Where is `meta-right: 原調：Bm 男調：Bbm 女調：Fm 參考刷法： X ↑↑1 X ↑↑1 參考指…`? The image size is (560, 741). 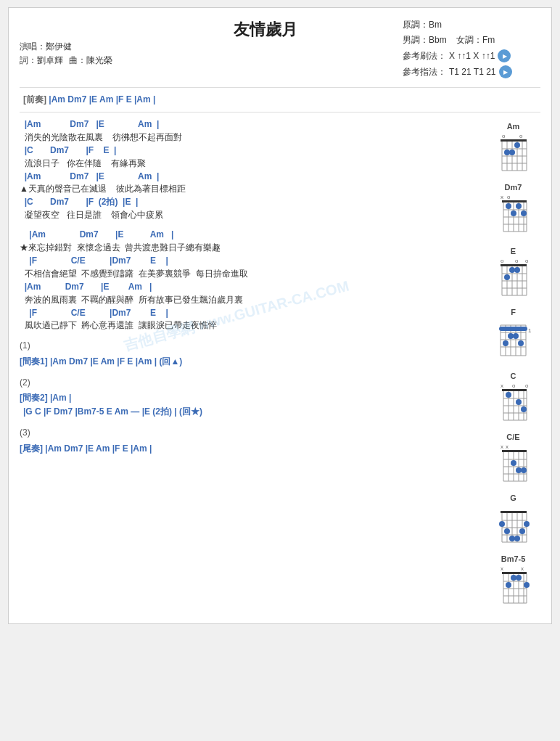
meta-right: 原調：Bm 男調：Bbm 女調：Fm 參考刷法： X ↑↑1 X ↑↑1 參考指… is located at coordinates (468, 50).